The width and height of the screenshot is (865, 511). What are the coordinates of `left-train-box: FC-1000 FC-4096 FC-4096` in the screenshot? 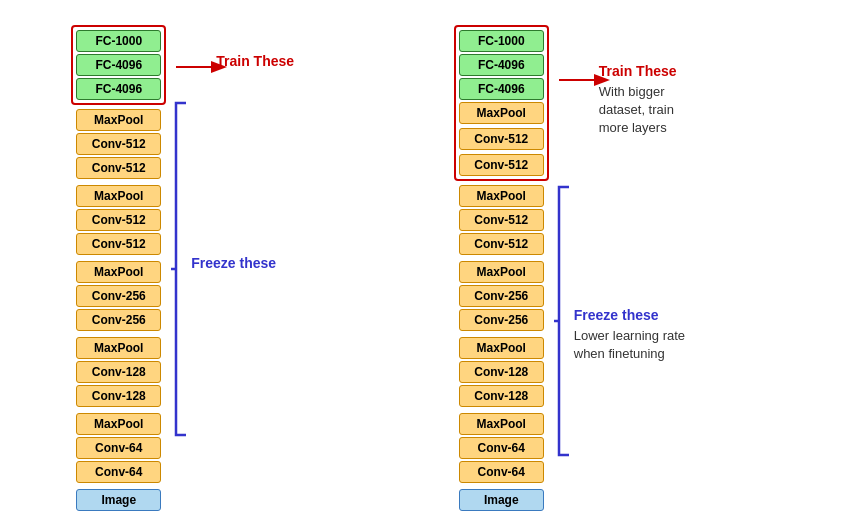 It's located at (118, 65).